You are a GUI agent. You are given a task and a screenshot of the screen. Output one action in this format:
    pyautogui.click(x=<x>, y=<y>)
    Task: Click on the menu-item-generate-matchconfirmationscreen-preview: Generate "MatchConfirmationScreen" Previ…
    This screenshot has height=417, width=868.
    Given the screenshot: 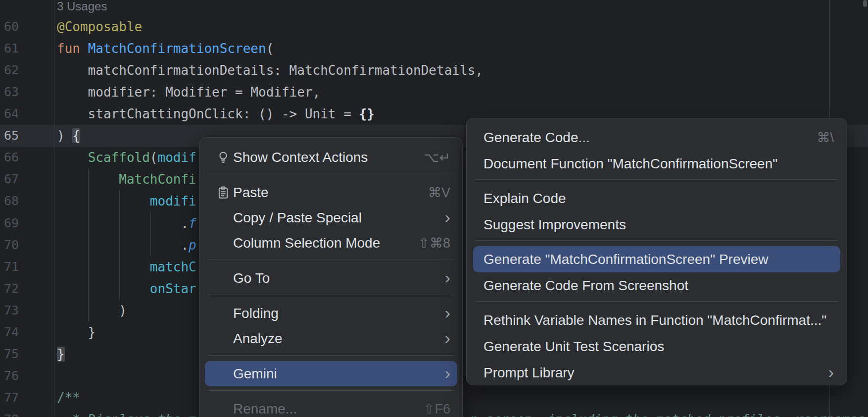 What is the action you would take?
    pyautogui.click(x=657, y=260)
    